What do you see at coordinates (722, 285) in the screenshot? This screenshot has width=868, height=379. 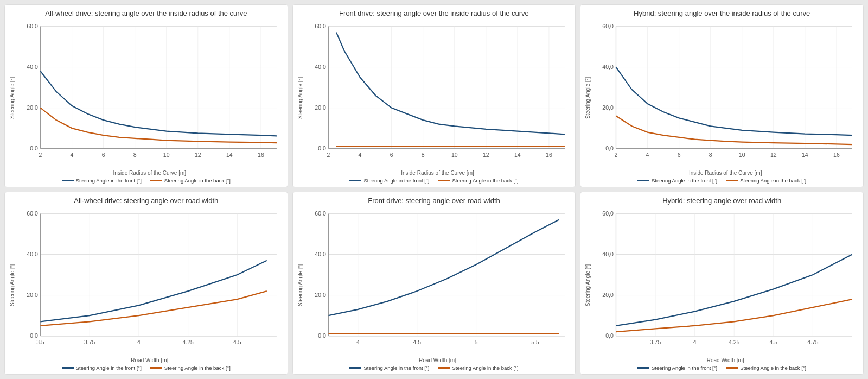 I see `chart-area-hybrid-road: Steering Angle [°]0,020,040,060,03.7544.…` at bounding box center [722, 285].